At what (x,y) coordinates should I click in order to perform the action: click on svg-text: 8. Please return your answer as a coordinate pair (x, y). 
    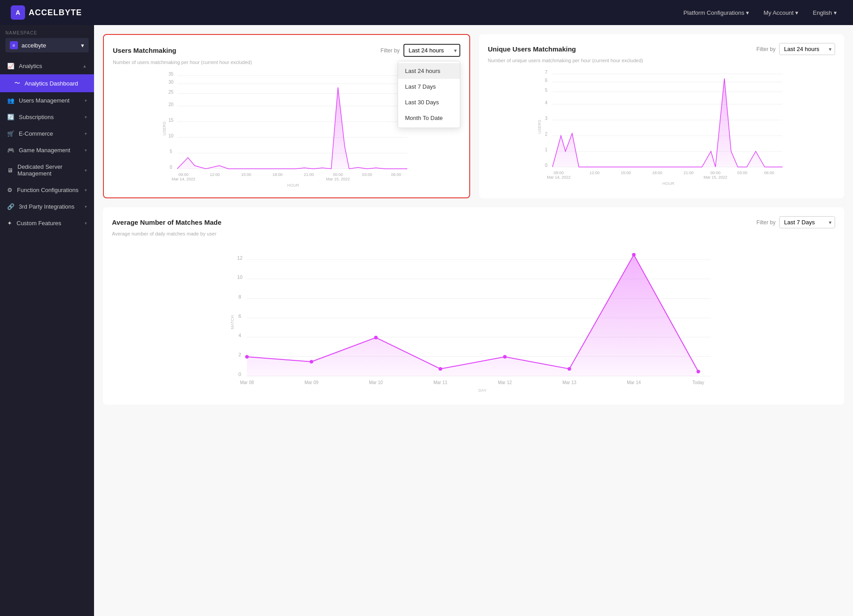
    Looking at the image, I should click on (240, 297).